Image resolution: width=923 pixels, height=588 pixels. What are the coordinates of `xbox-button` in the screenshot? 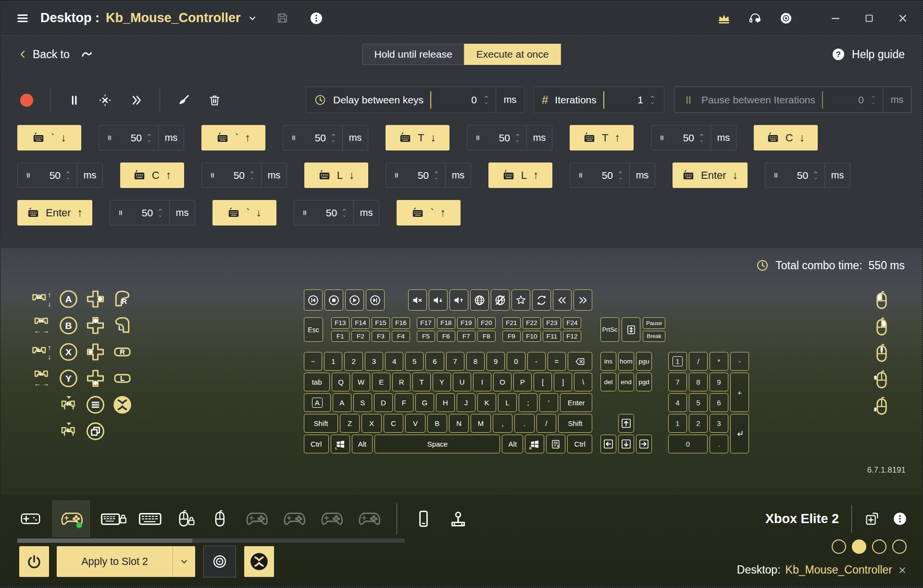 It's located at (259, 562).